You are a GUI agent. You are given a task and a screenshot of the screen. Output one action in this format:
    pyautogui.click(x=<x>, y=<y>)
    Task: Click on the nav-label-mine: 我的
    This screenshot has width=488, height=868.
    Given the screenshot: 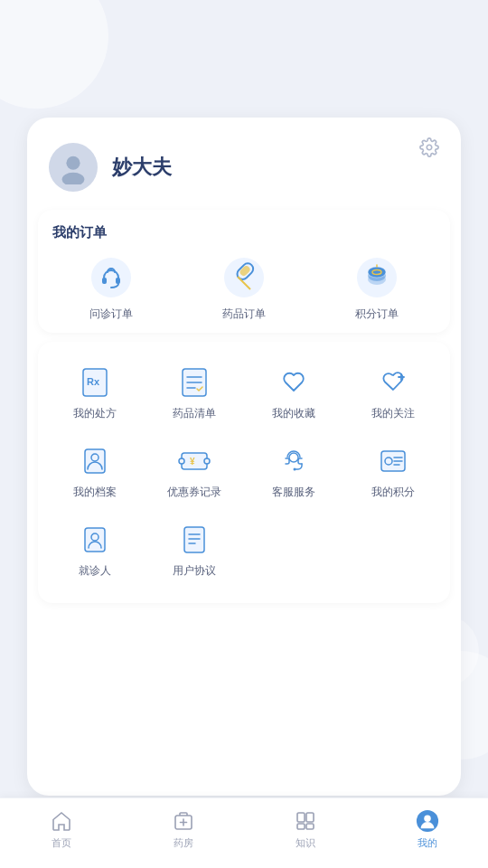 What is the action you would take?
    pyautogui.click(x=427, y=843)
    